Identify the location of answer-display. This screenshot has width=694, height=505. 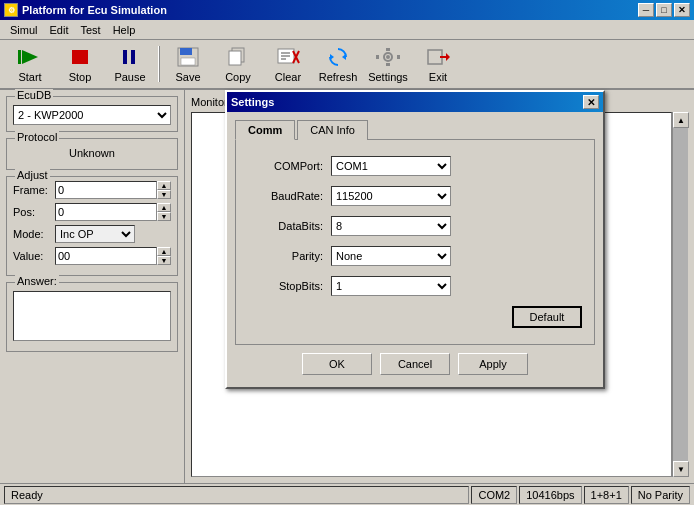
(92, 316).